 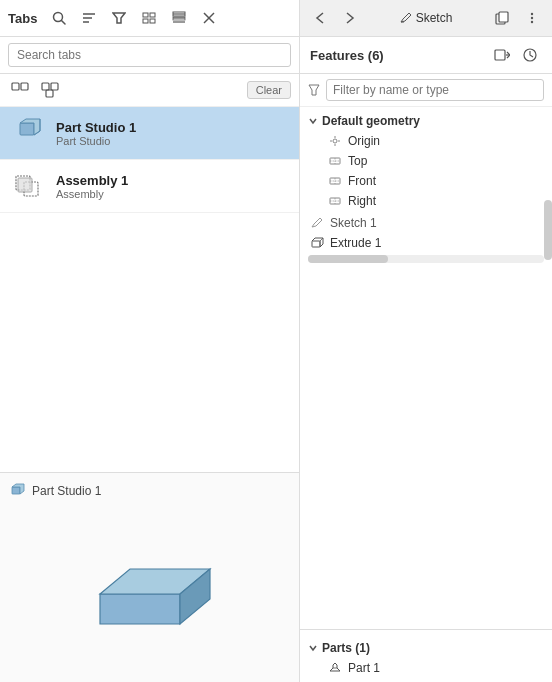 What do you see at coordinates (426, 18) in the screenshot?
I see `sketch-pencil-icon: Sketch` at bounding box center [426, 18].